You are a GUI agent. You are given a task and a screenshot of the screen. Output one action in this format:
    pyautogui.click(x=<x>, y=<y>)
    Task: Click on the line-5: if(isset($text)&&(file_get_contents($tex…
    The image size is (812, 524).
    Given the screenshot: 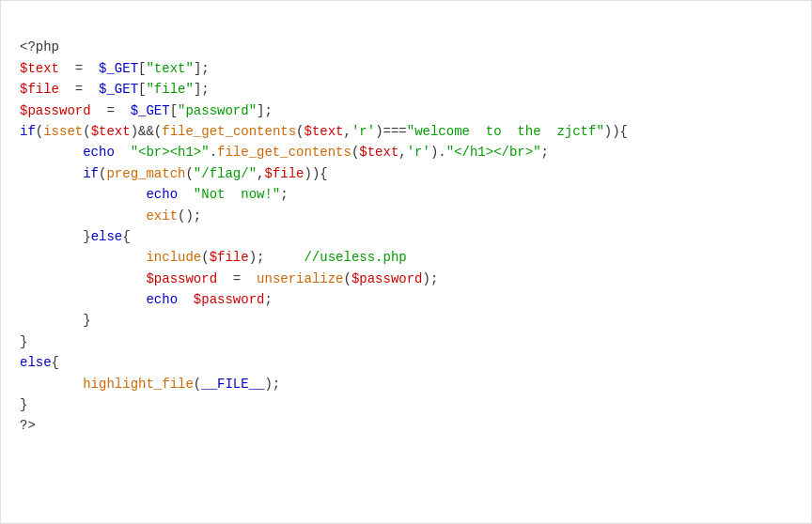 What is the action you would take?
    pyautogui.click(x=323, y=131)
    